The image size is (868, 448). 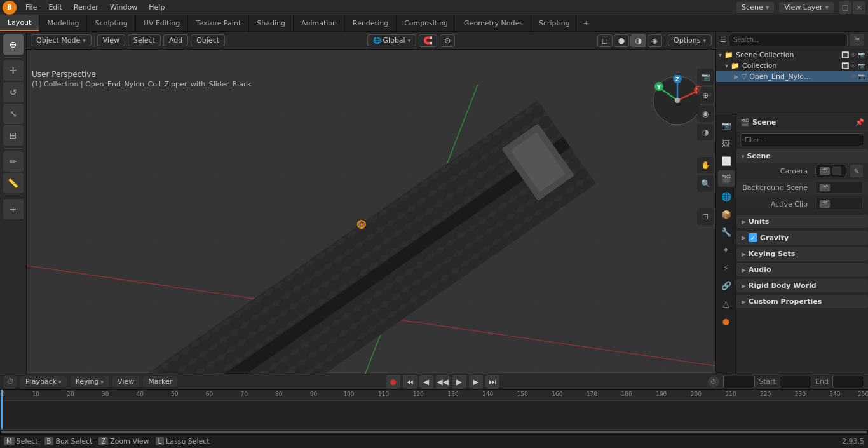 I want to click on start-frame-input: 1, so click(x=796, y=382).